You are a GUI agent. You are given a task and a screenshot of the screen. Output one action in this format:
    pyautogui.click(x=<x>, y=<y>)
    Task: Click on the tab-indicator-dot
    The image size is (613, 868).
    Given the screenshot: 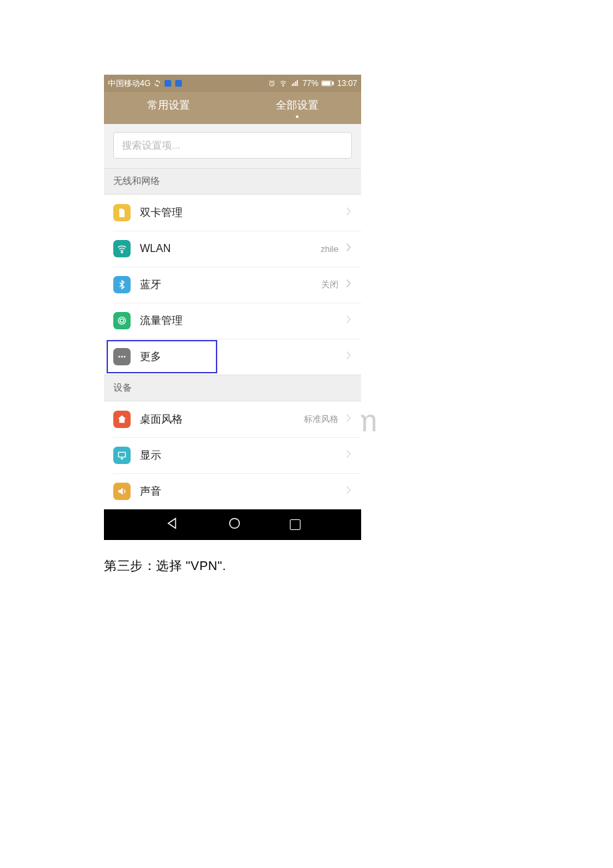 What is the action you would take?
    pyautogui.click(x=297, y=117)
    